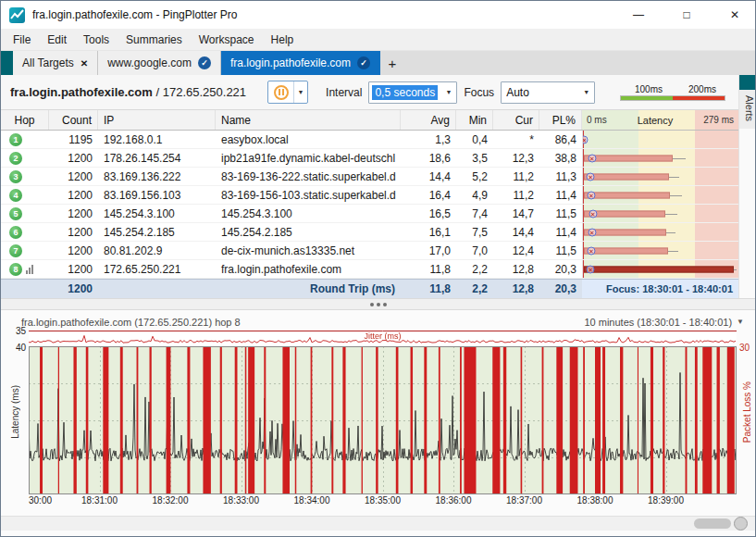  Describe the element at coordinates (548, 93) in the screenshot. I see `focus-combo: Auto ▼` at that location.